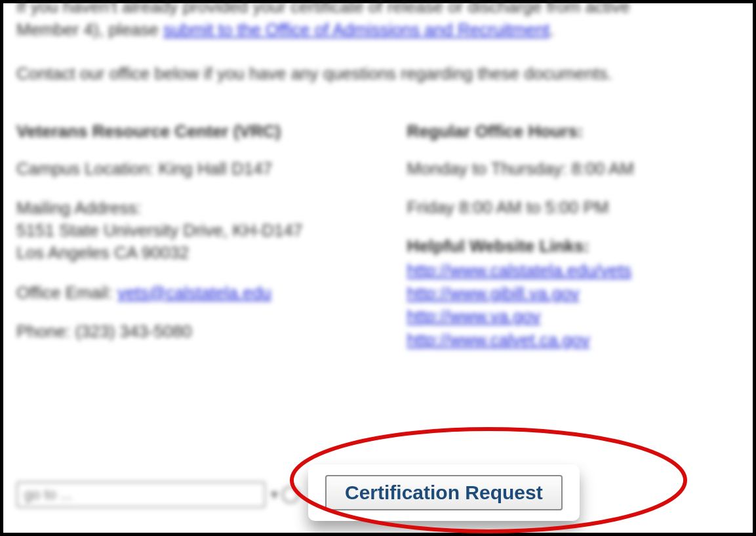 This screenshot has height=536, width=756. What do you see at coordinates (573, 207) in the screenshot?
I see `hours-line-2: Friday 8:00 AM to 5:00 PM` at bounding box center [573, 207].